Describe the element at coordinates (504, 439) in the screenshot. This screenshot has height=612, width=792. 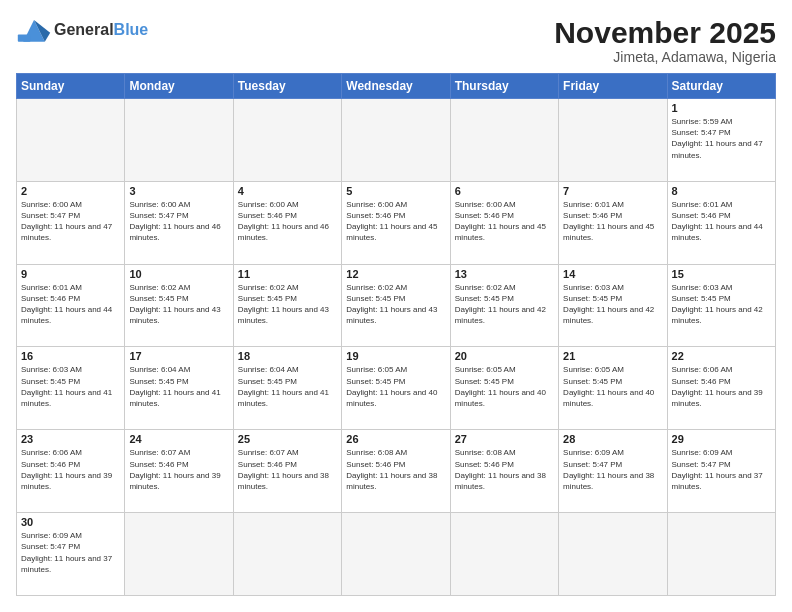
I see `day-number: 27` at that location.